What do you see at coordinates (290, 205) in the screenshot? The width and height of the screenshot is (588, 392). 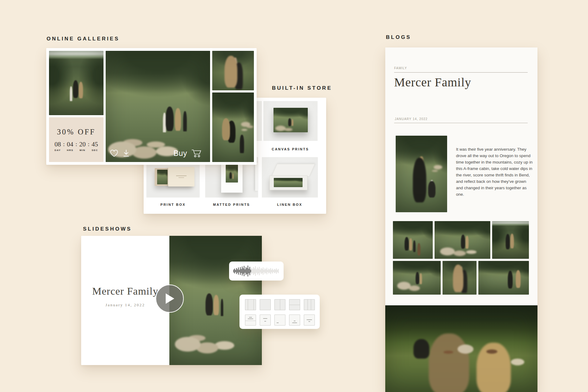 I see `product-label-linen-box: LINEN BOX` at bounding box center [290, 205].